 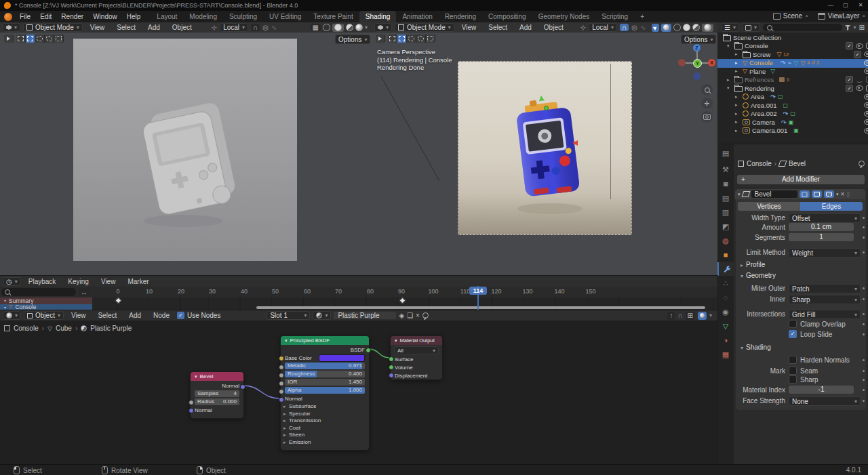 What do you see at coordinates (325, 366) in the screenshot?
I see `metallic-slider: Metallic0.971` at bounding box center [325, 366].